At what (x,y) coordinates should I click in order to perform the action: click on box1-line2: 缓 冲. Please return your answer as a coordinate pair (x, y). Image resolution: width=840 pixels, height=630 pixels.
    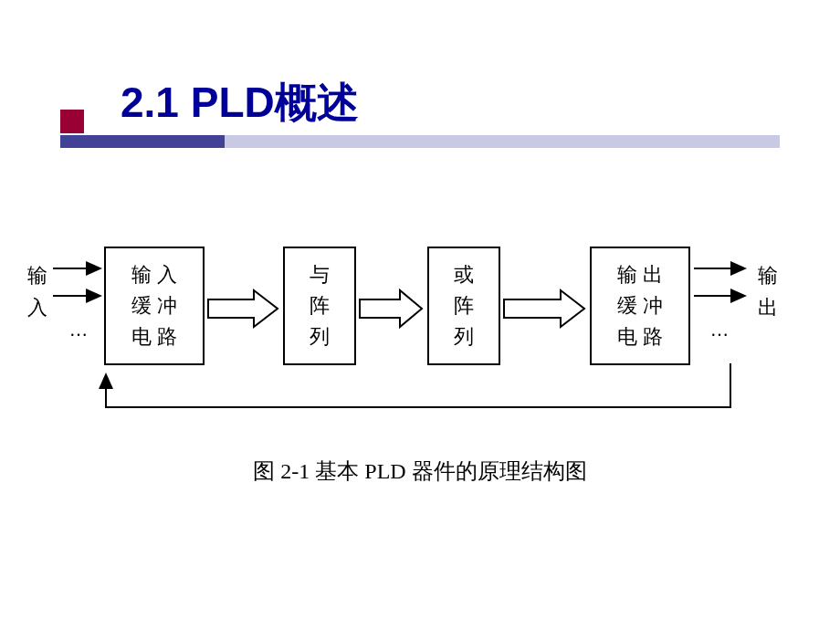
    Looking at the image, I should click on (154, 306).